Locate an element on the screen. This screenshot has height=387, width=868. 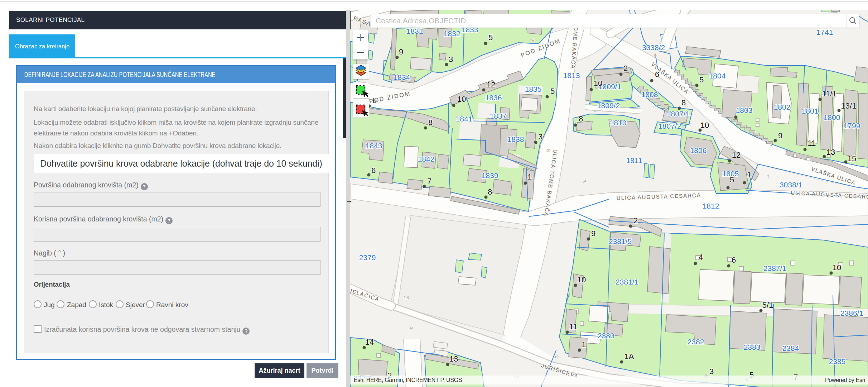
svg-text: 11/1 is located at coordinates (829, 94).